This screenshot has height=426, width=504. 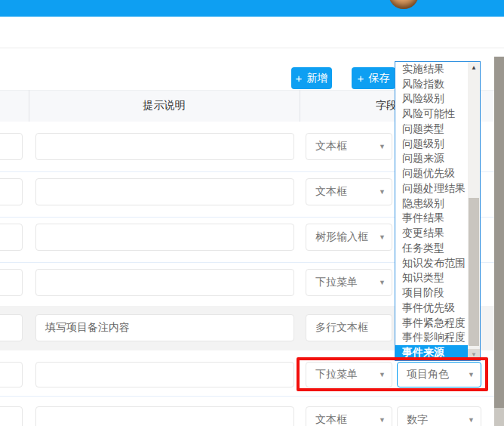 I want to click on dropdown-option: 任务类型, so click(x=432, y=248).